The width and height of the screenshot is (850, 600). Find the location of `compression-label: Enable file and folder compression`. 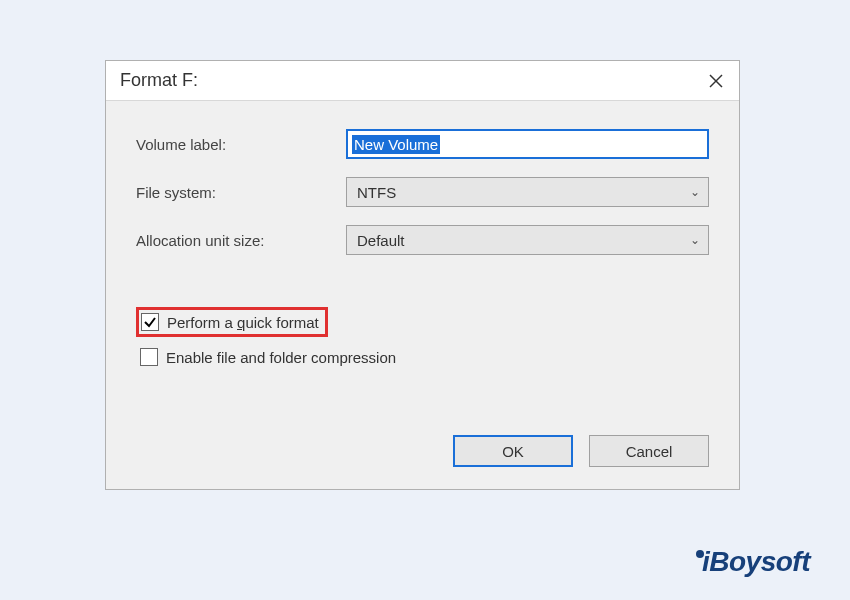

compression-label: Enable file and folder compression is located at coordinates (281, 358).